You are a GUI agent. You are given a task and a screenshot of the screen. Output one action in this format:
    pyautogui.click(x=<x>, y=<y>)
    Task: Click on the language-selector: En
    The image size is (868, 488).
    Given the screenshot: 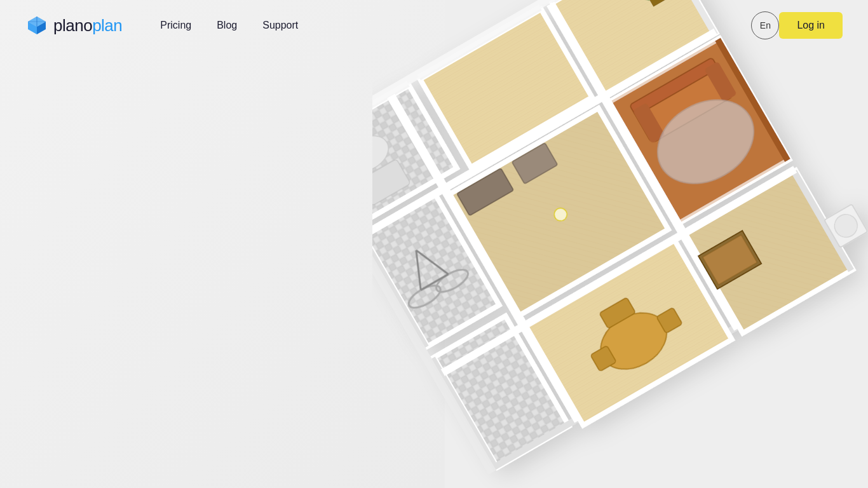 What is the action you would take?
    pyautogui.click(x=765, y=25)
    